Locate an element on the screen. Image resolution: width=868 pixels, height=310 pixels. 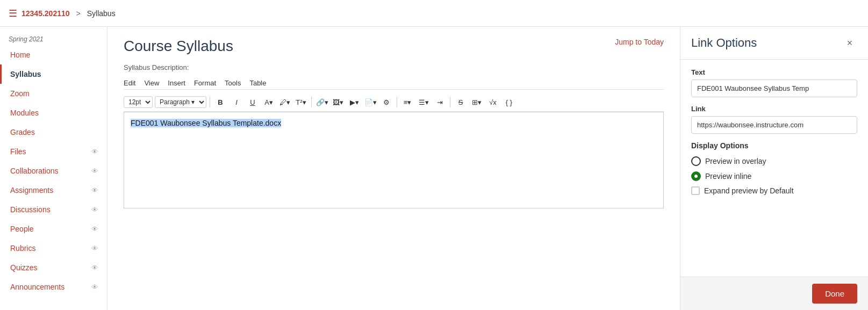
text-input is located at coordinates (774, 88).